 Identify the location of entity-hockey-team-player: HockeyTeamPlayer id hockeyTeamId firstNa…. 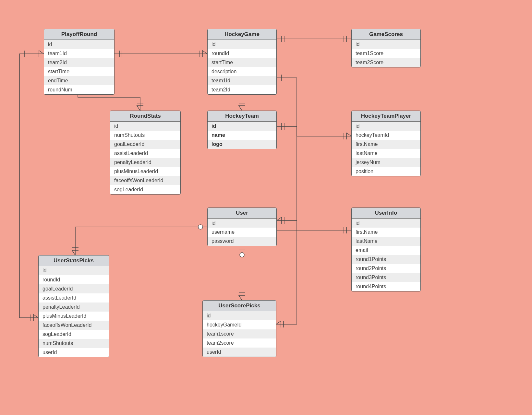
(386, 143).